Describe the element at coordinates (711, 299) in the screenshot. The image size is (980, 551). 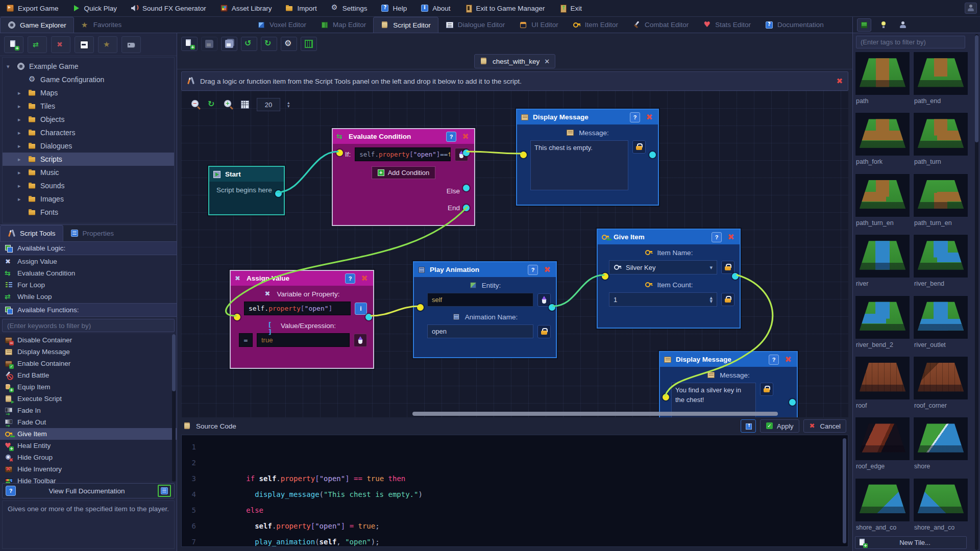
I see `stepper-arrows-icon: ▴▾` at that location.